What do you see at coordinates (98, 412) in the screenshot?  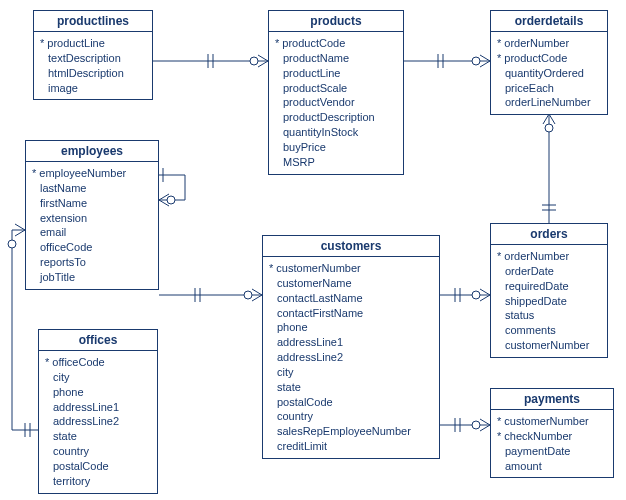 I see `entity-offices: offices officeCodecityphoneaddressLine1a…` at bounding box center [98, 412].